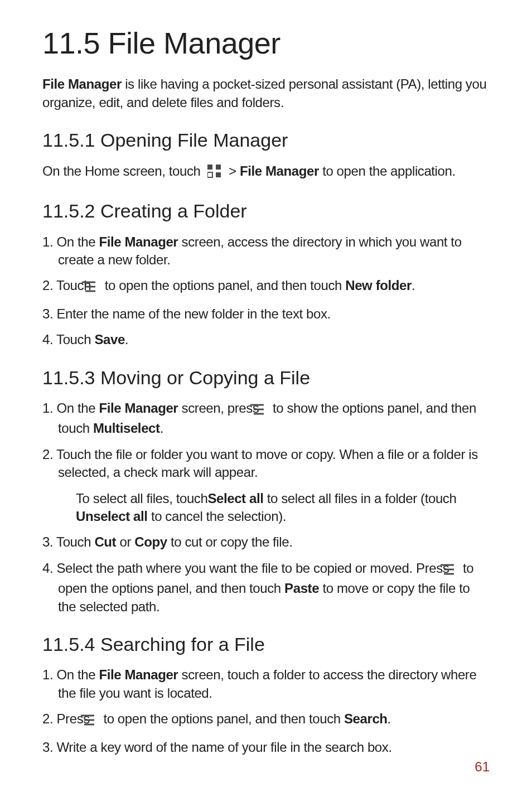  I want to click on bold-text: New folder, so click(378, 286).